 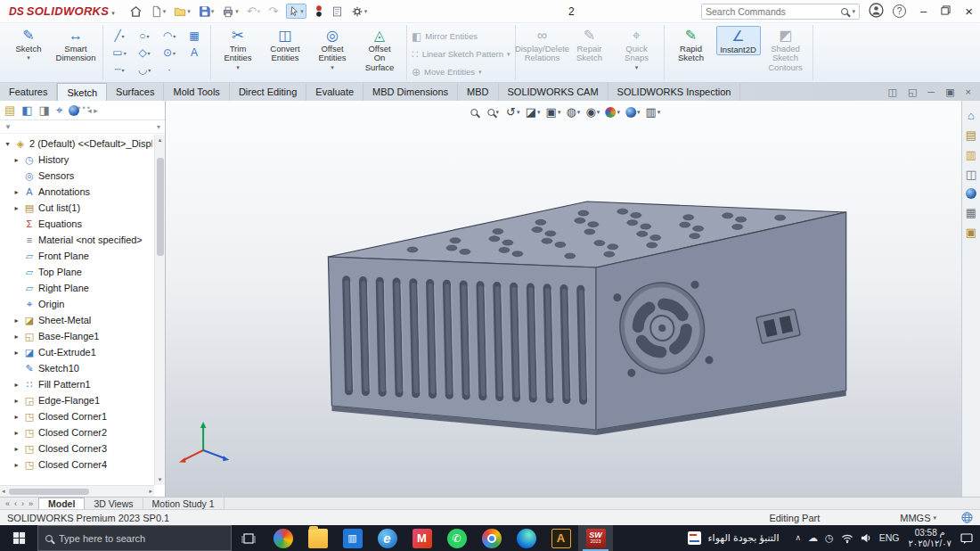 What do you see at coordinates (931, 92) in the screenshot?
I see `minimize-document-icon: ─` at bounding box center [931, 92].